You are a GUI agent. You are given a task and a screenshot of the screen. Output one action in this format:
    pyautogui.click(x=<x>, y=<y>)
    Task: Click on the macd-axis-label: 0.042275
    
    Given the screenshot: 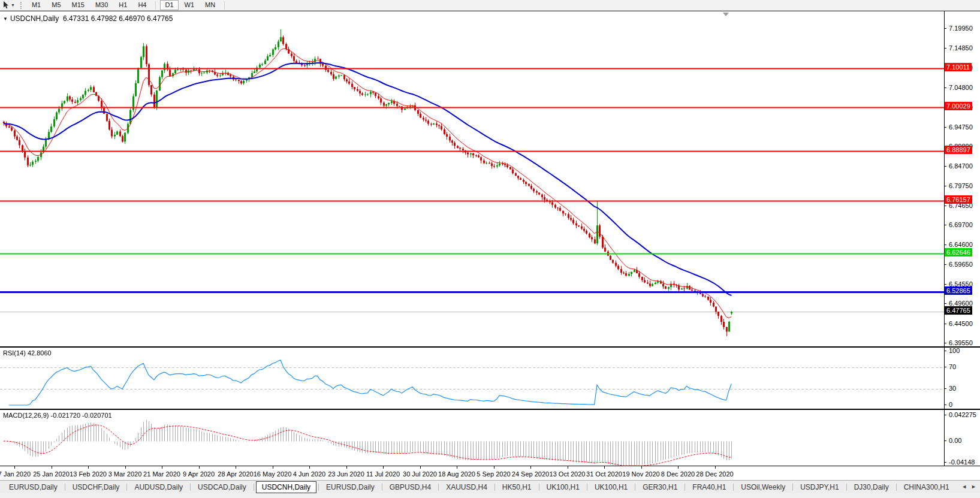 What is the action you would take?
    pyautogui.click(x=963, y=415)
    